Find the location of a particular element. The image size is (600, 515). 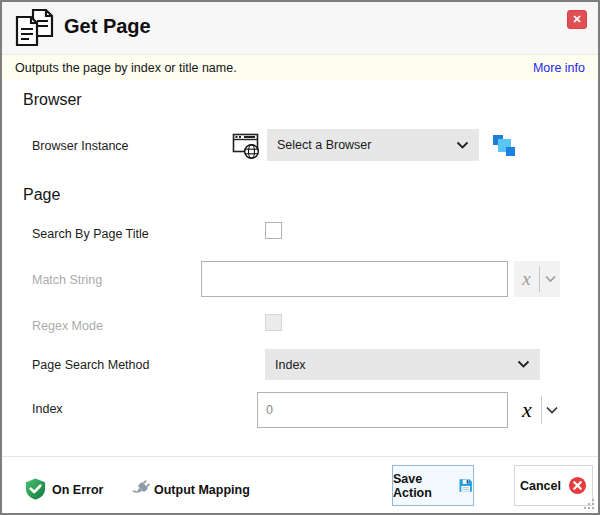

more-info-link: More info is located at coordinates (559, 68).